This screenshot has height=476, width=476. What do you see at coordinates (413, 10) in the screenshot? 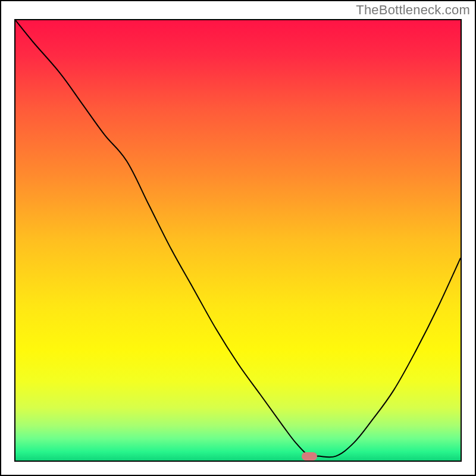
I see `watermark-text: TheBottleneck.com` at bounding box center [413, 10].